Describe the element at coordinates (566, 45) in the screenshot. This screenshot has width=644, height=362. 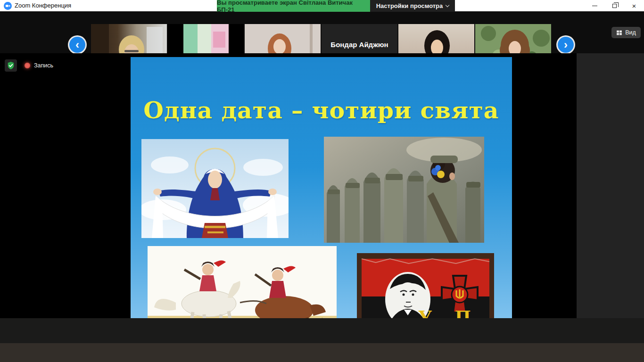
I see `next-participants-button: ›` at that location.